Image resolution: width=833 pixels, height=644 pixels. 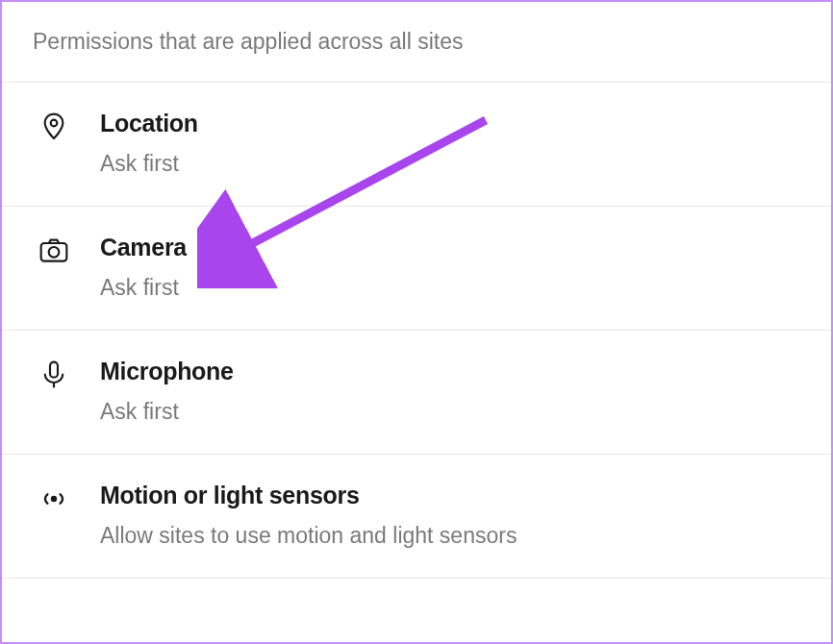 I want to click on permissions-header-text: Permissions that are applied across all …, so click(x=416, y=42).